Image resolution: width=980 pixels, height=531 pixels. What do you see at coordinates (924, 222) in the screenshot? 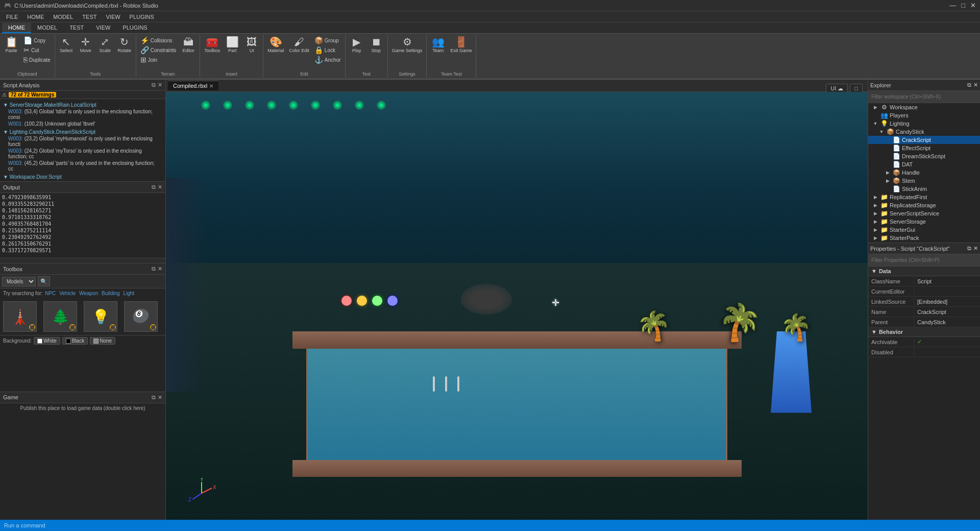
I see `tree-serverstorage: ▶ 📁 ServerStorage` at bounding box center [924, 222].